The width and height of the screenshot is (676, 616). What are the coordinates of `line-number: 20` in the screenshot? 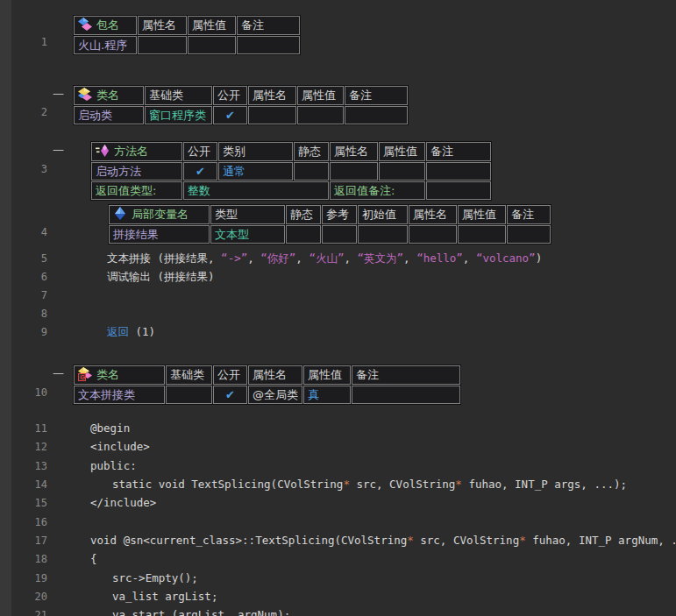 It's located at (30, 597).